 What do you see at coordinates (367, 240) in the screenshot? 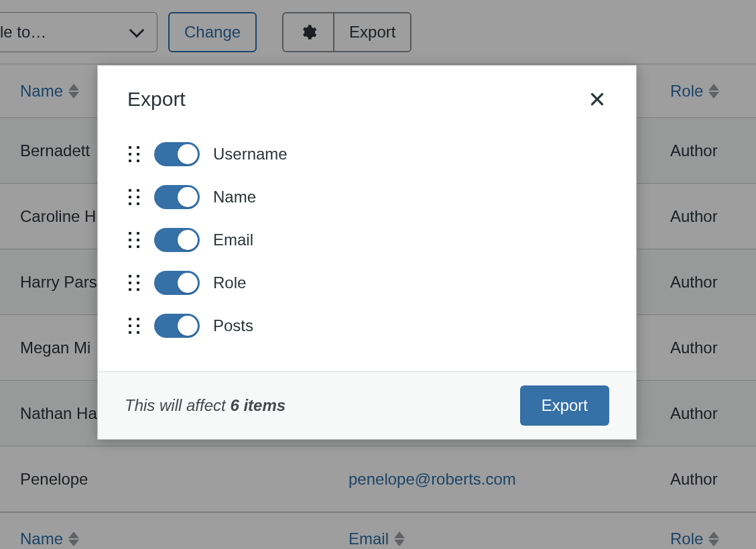
I see `export-field-row: Email` at bounding box center [367, 240].